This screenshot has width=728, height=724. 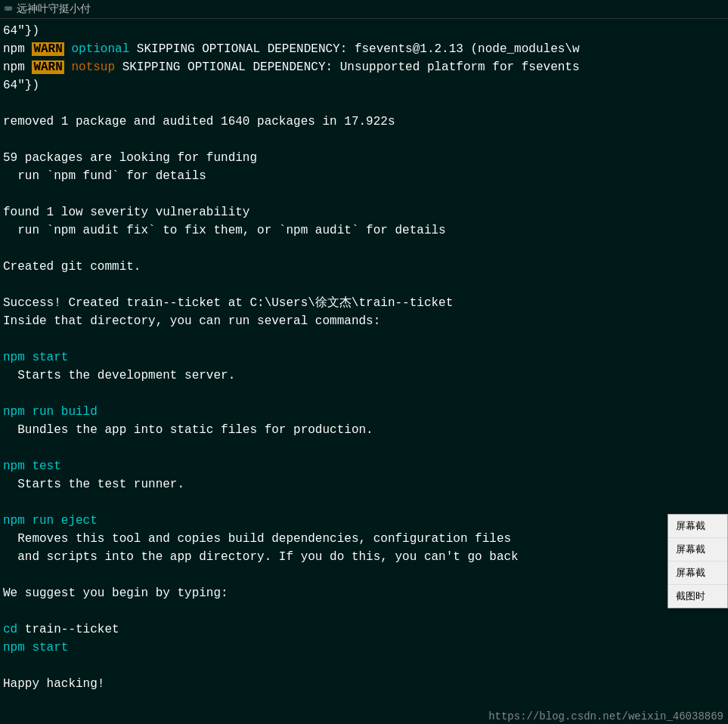 I want to click on context-menu: 屏幕截 屏幕截 屏幕截 截图时, so click(x=698, y=561).